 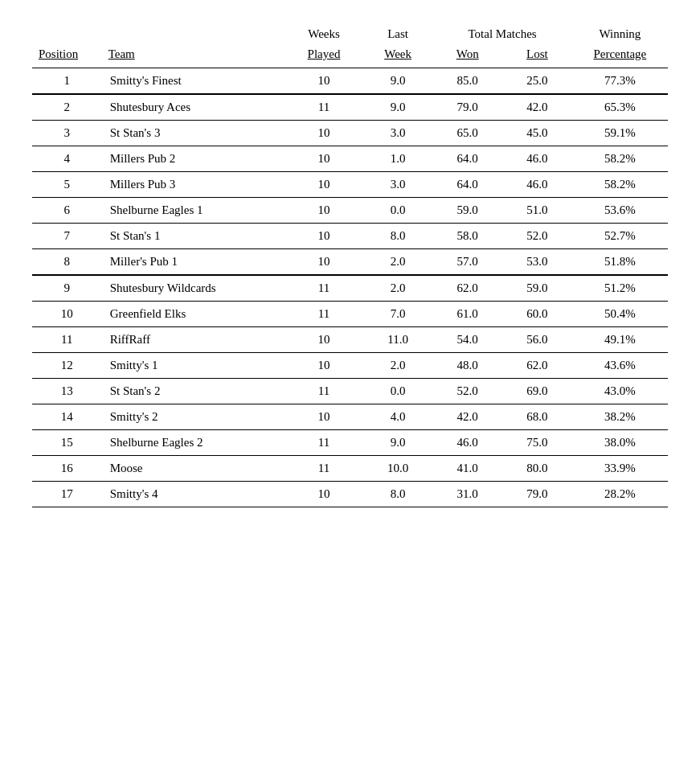 I want to click on table-row: 5Millers Pub 3103.064.046.058.2%, so click(x=350, y=185).